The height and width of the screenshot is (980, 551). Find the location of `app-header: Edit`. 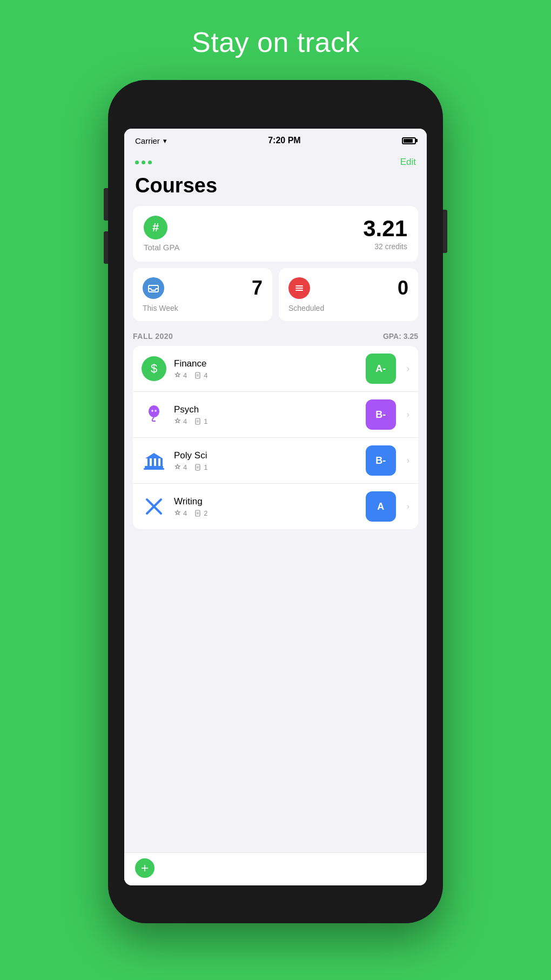

app-header: Edit is located at coordinates (276, 161).